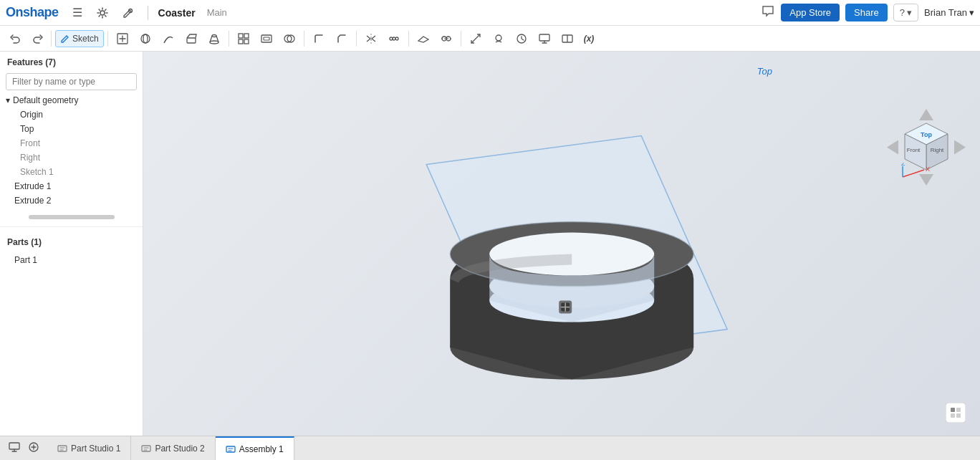 The height and width of the screenshot is (460, 980). Describe the element at coordinates (544, 39) in the screenshot. I see `display-icon` at that location.